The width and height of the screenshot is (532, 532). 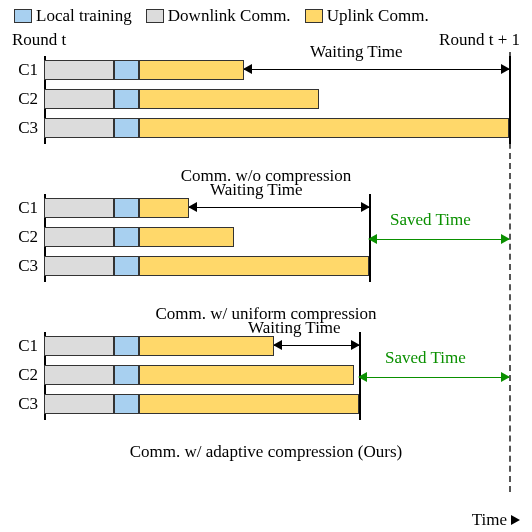 What do you see at coordinates (266, 374) in the screenshot?
I see `panel3-row-c2: C2` at bounding box center [266, 374].